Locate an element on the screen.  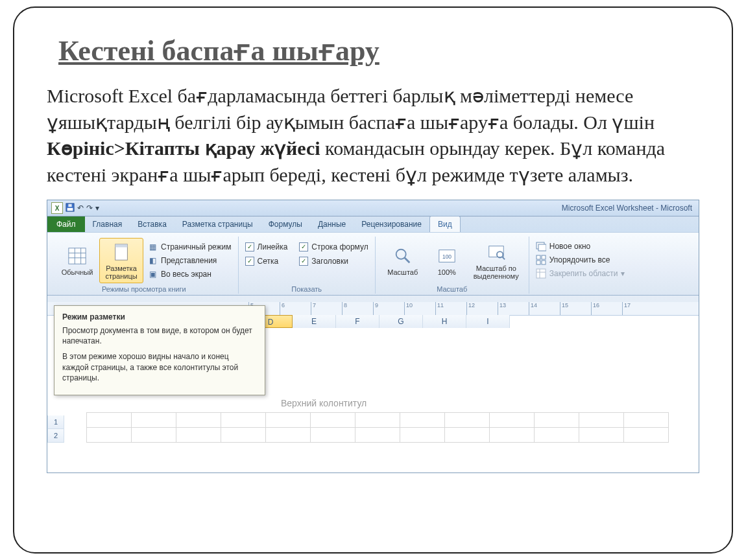
custom-views-button: ◧ Представления is located at coordinates (189, 261).